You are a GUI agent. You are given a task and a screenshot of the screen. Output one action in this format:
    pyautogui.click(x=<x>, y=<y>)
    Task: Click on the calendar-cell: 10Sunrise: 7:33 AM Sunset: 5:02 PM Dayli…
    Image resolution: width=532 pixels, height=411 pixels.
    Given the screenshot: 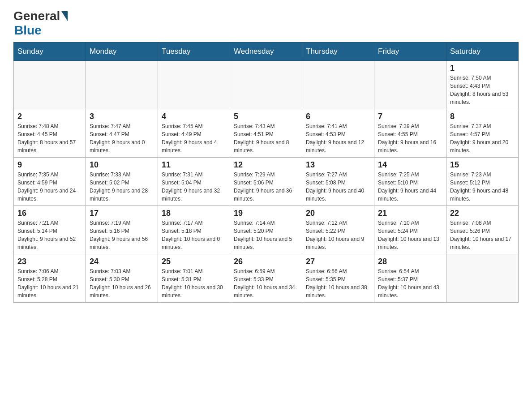 What is the action you would take?
    pyautogui.click(x=122, y=182)
    